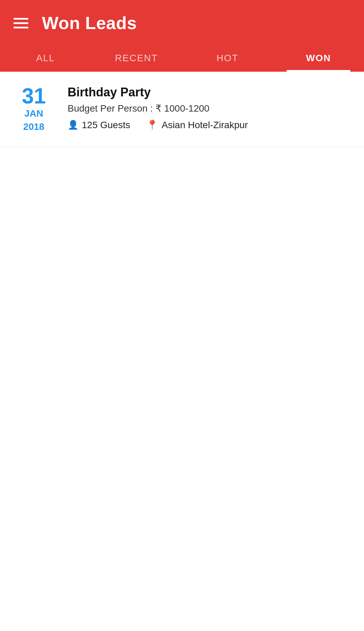  I want to click on tab-won: WON, so click(318, 57).